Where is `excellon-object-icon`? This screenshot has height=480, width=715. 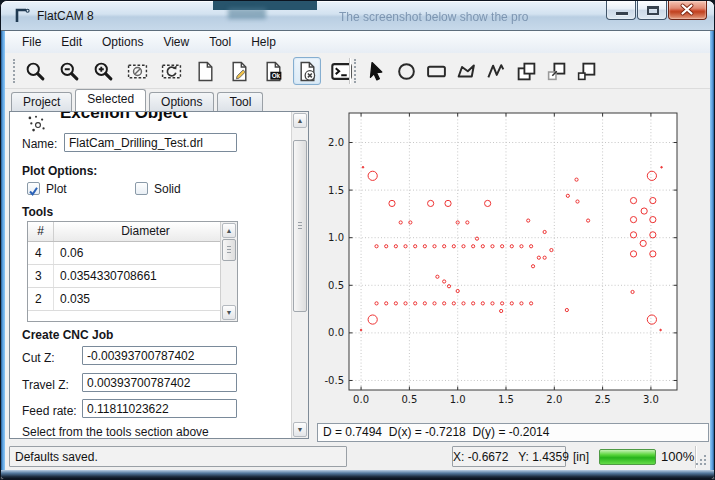 excellon-object-icon is located at coordinates (36, 126).